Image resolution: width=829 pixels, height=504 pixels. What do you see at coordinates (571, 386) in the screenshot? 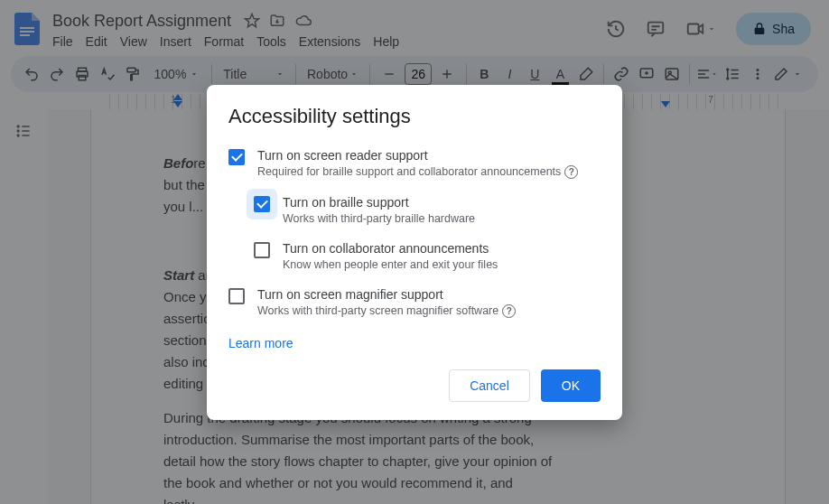
I see `ok-button: OK` at bounding box center [571, 386].